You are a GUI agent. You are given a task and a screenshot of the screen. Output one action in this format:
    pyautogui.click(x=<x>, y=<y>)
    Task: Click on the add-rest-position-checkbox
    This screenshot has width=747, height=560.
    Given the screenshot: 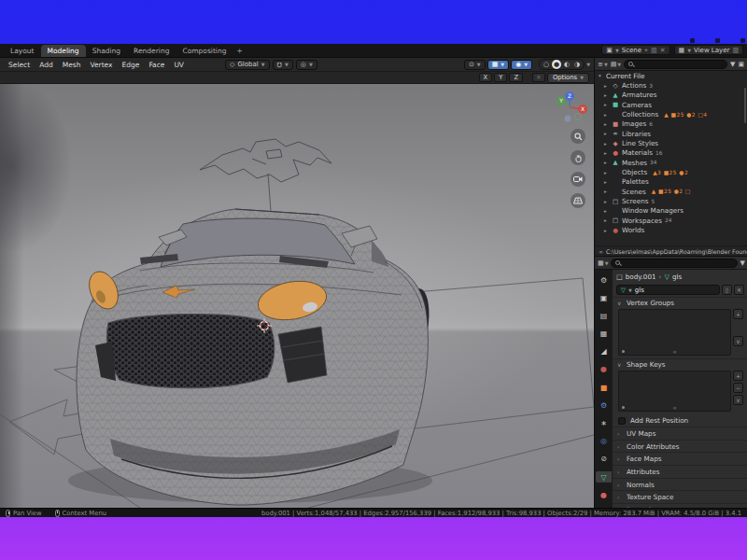 What is the action you would take?
    pyautogui.click(x=622, y=421)
    